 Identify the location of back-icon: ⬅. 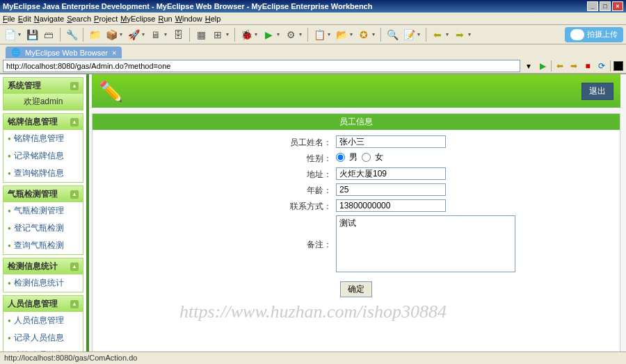
(438, 35).